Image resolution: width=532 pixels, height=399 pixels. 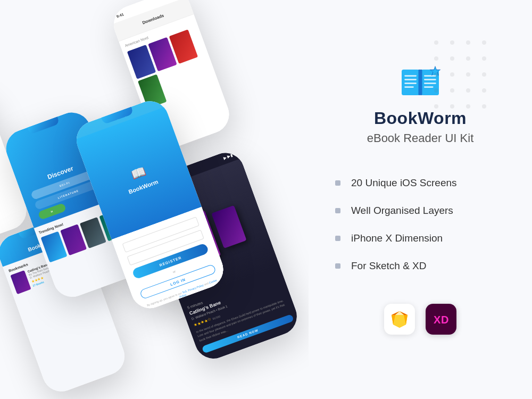 I want to click on feature-layers-text: Well Organised Layers, so click(x=402, y=211).